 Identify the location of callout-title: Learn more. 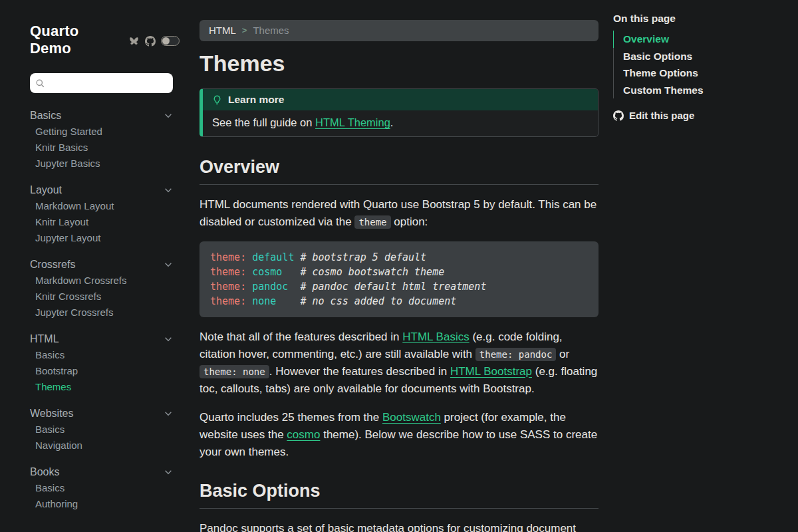
(256, 100).